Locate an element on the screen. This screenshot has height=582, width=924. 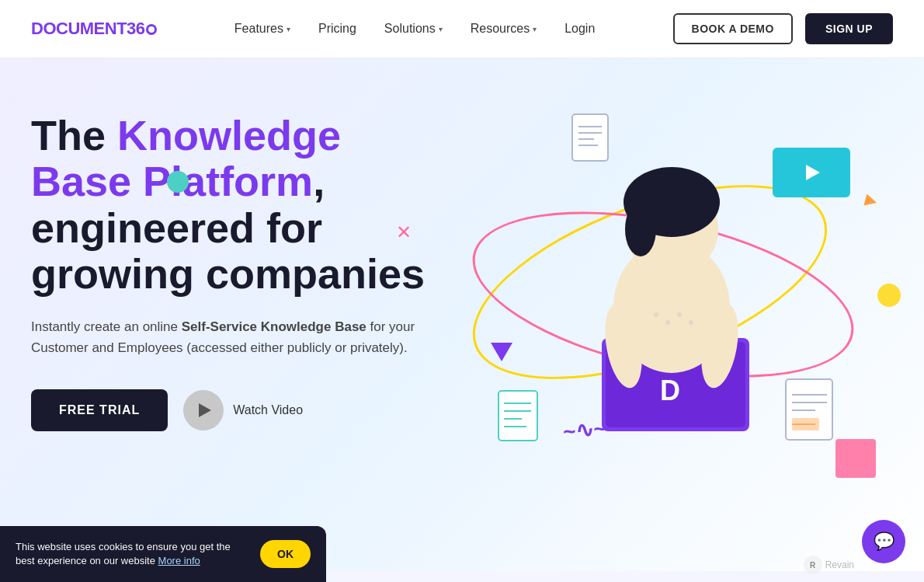
logo: DOCUMENT36 is located at coordinates (94, 29).